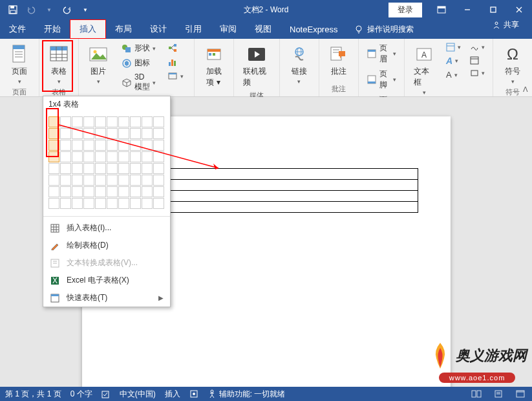  I want to click on pages-button: 页面 ▾, so click(19, 65).